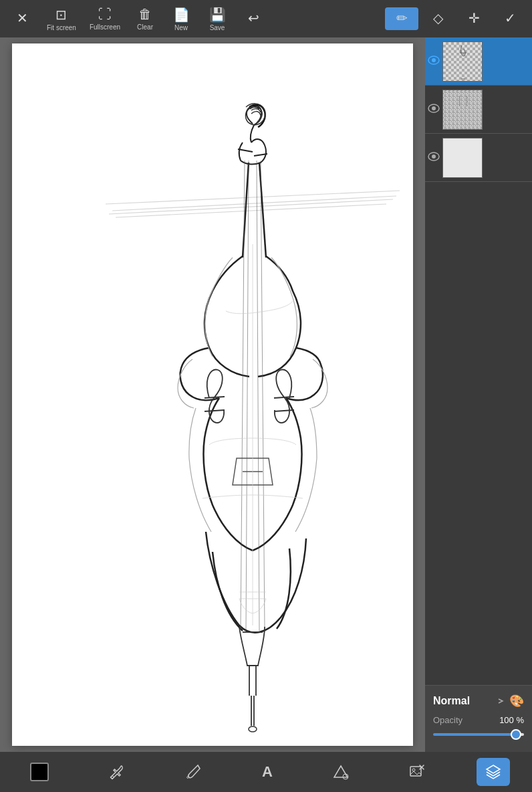  Describe the element at coordinates (402, 18) in the screenshot. I see `pen-icon: ✏` at that location.